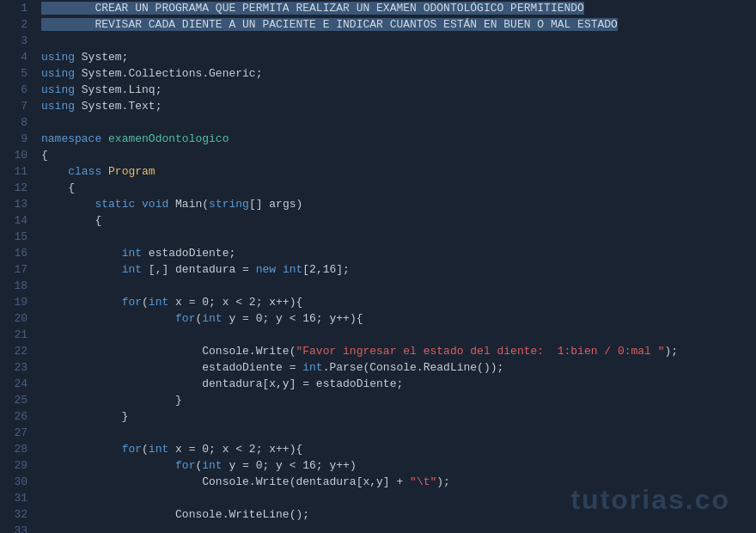  What do you see at coordinates (17, 107) in the screenshot?
I see `line-number: 7` at bounding box center [17, 107].